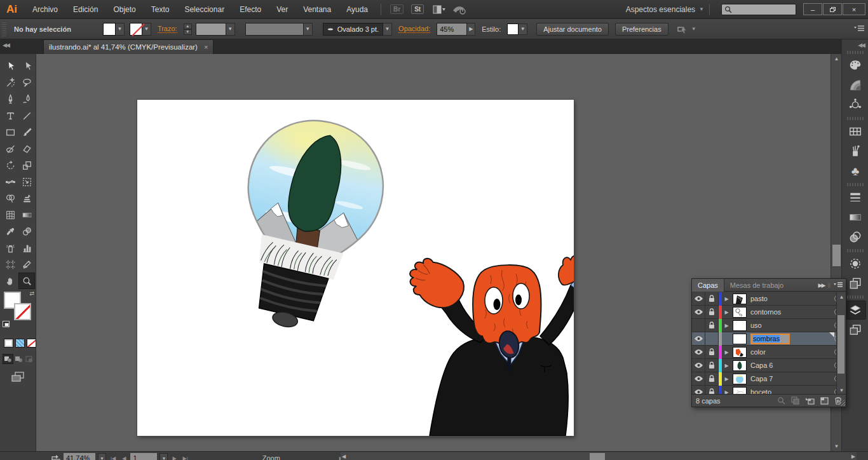 This screenshot has height=460, width=868. Describe the element at coordinates (397, 9) in the screenshot. I see `bridge-button: Br` at that location.